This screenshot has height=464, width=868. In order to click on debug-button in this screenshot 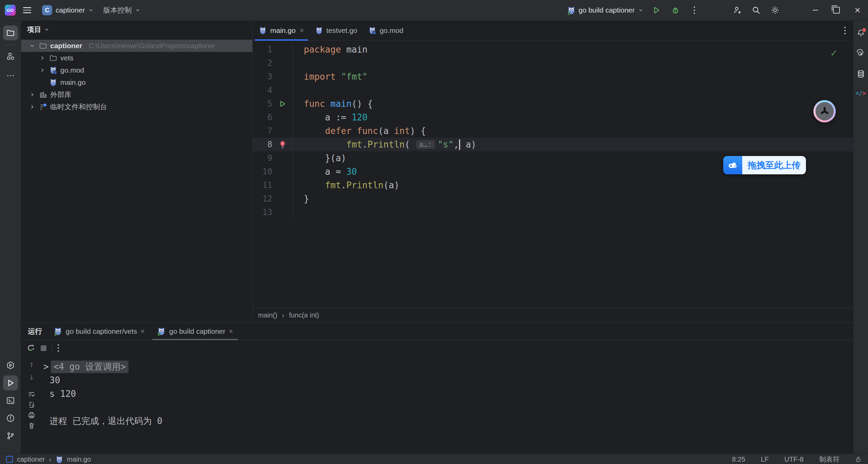, I will do `click(675, 10)`.